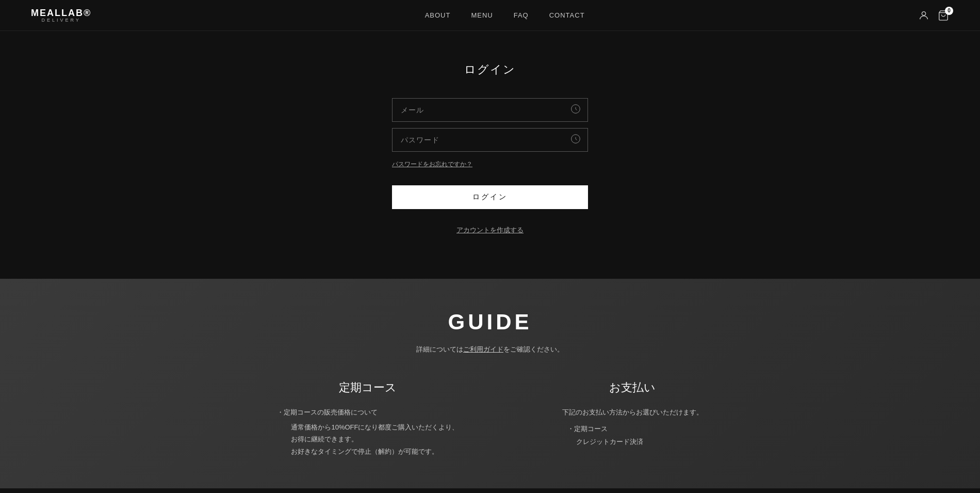 The image size is (980, 493). I want to click on login-form: パスワードをお忘れですか？ ログイン アカウントを作成する, so click(490, 166).